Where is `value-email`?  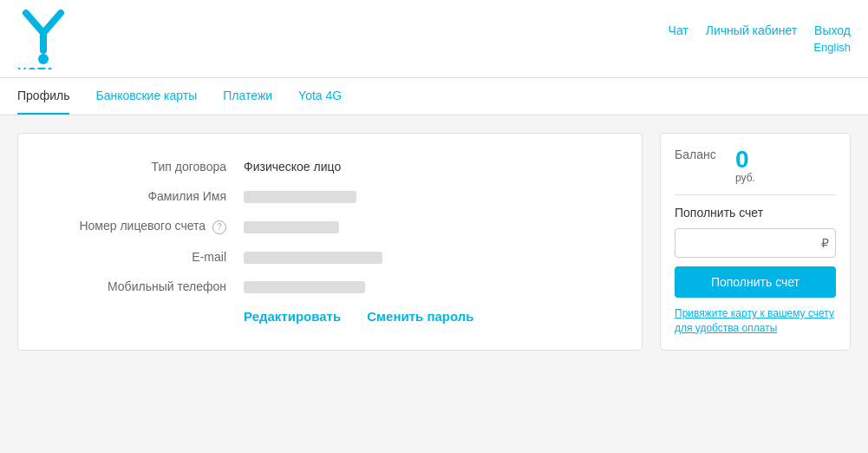
value-email is located at coordinates (313, 257).